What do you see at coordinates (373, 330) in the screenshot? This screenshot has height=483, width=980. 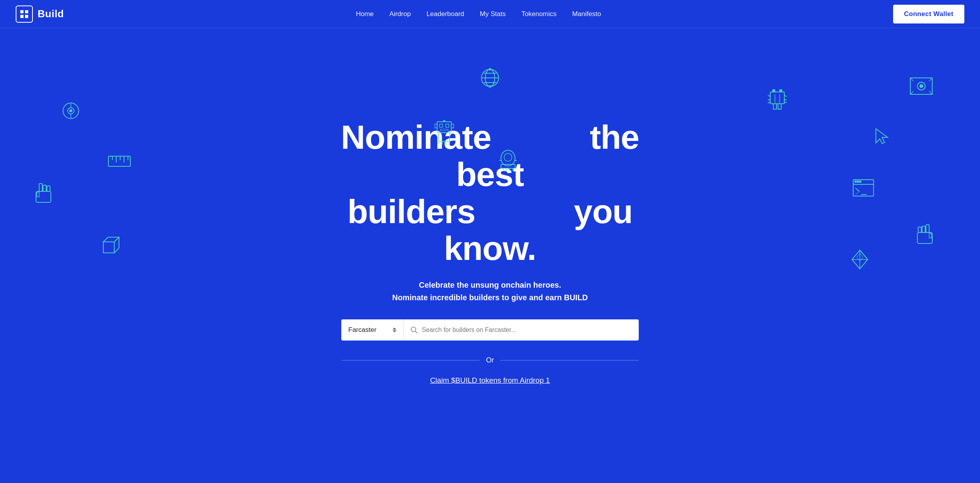 I see `platform-select: Farcaster` at bounding box center [373, 330].